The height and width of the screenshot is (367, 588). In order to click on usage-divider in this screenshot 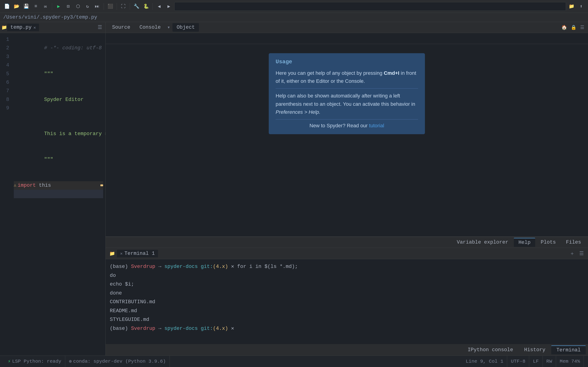, I will do `click(347, 88)`.